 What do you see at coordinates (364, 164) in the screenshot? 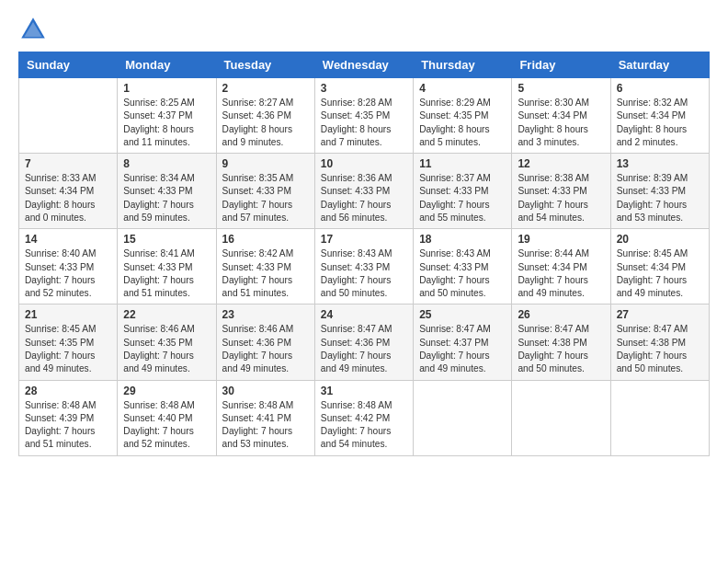
I see `day-number: 10` at bounding box center [364, 164].